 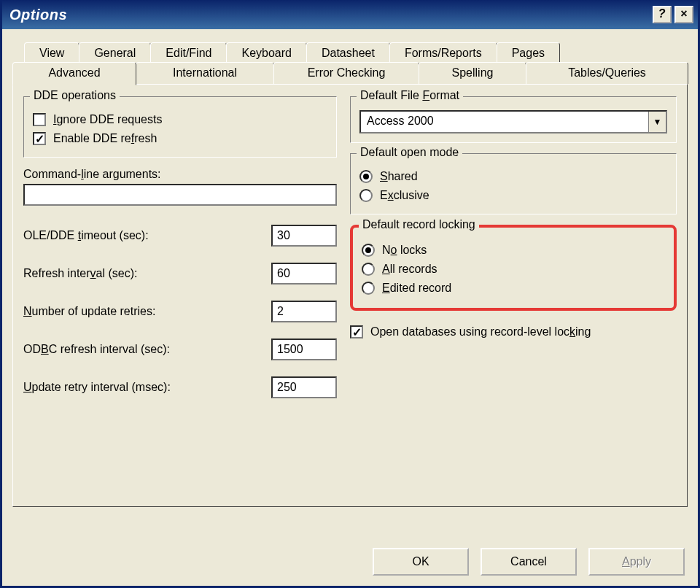 I want to click on tab-pages: Pages, so click(x=528, y=53).